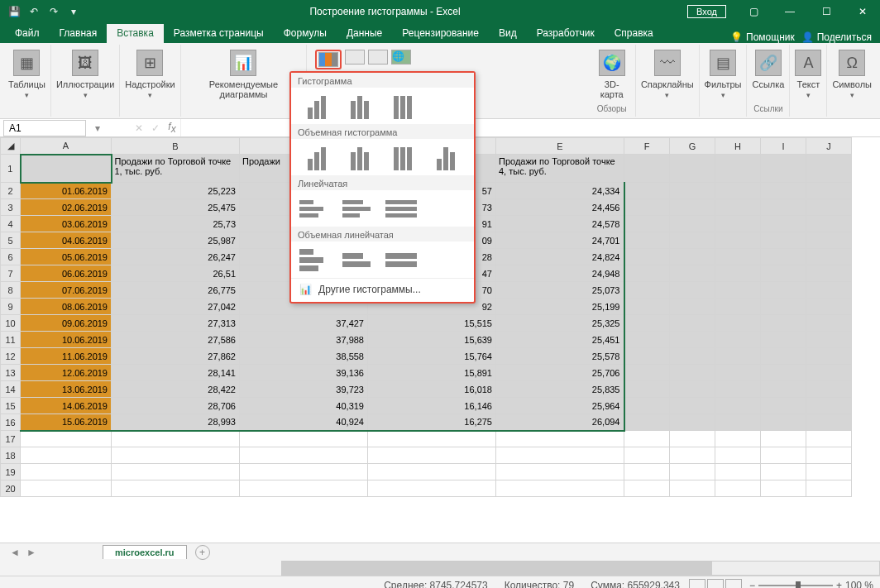 This screenshot has width=880, height=588. What do you see at coordinates (427, 423) in the screenshot?
I see `table-row: 16 15.06.2019 28,993 40,924 16,275 26,09…` at bounding box center [427, 423].